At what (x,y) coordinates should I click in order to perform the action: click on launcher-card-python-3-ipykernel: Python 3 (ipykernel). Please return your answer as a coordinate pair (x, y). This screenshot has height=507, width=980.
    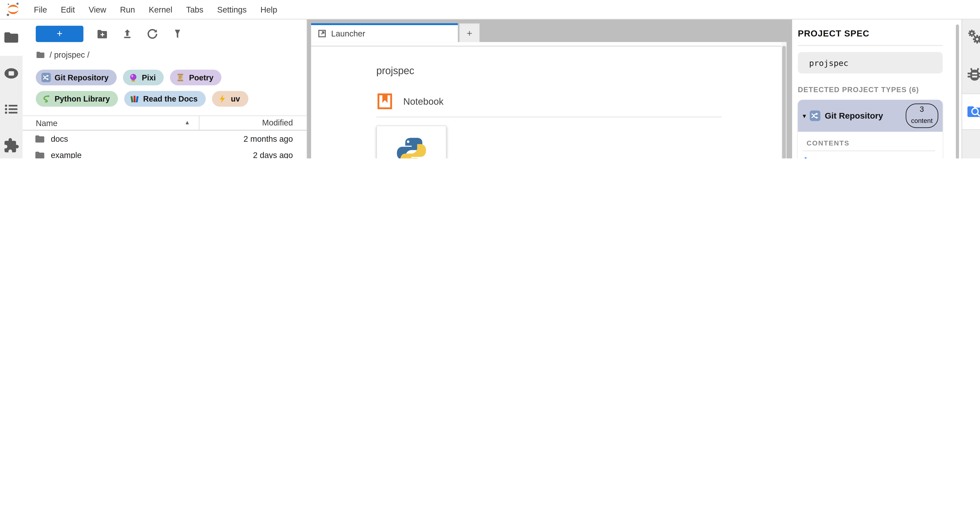
    Looking at the image, I should click on (412, 142).